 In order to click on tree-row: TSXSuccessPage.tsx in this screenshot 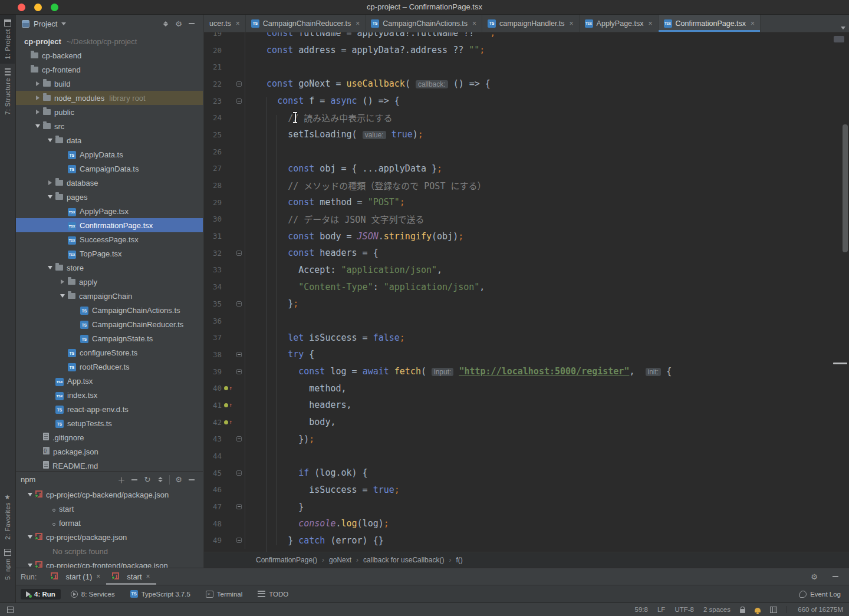, I will do `click(110, 239)`.